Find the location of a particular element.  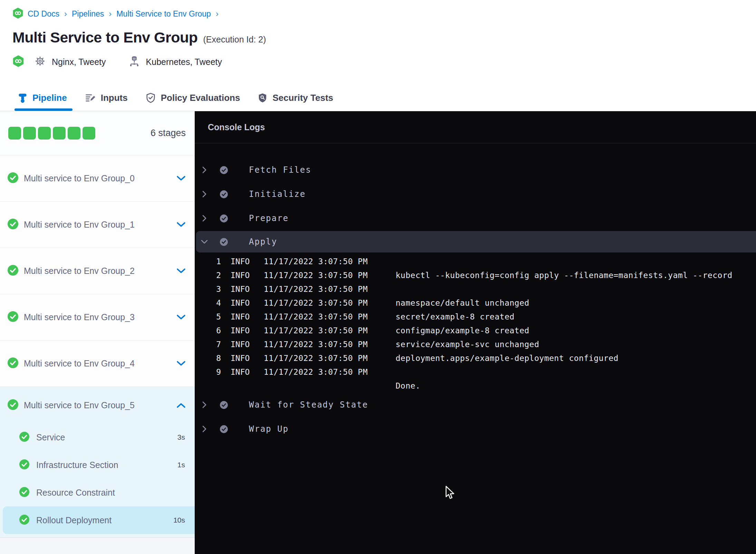

console-step-name: Wrap Up is located at coordinates (269, 429).